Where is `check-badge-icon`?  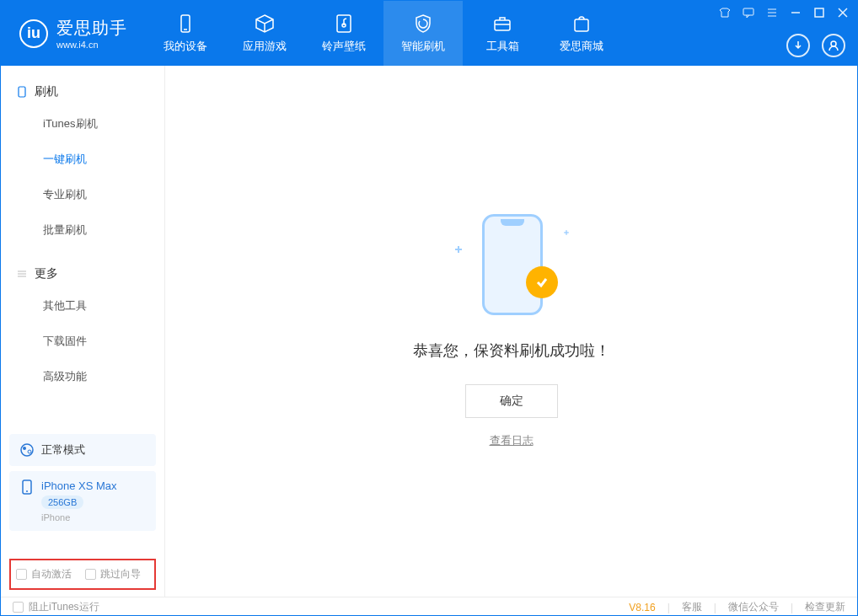
check-badge-icon is located at coordinates (542, 282).